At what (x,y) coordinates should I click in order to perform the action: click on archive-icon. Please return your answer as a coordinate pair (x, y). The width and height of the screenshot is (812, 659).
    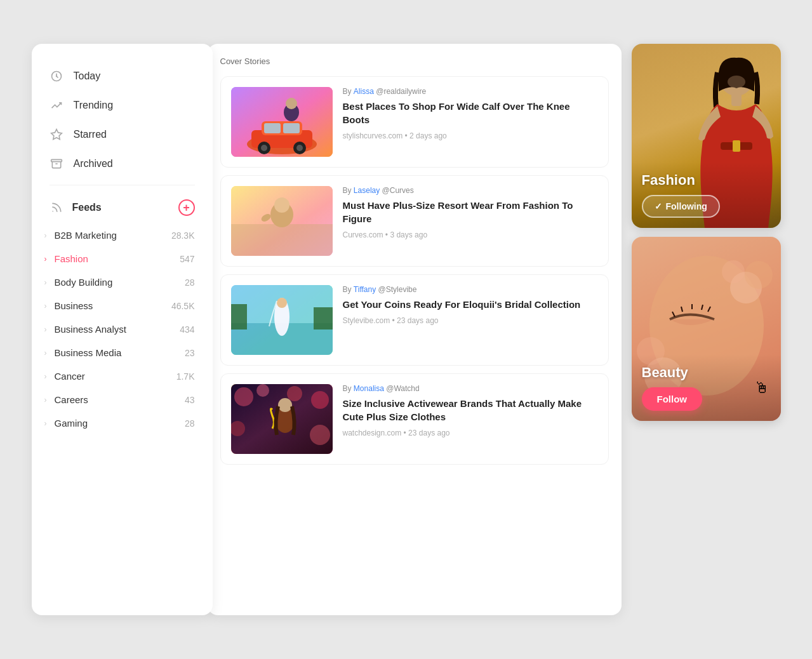
    Looking at the image, I should click on (57, 164).